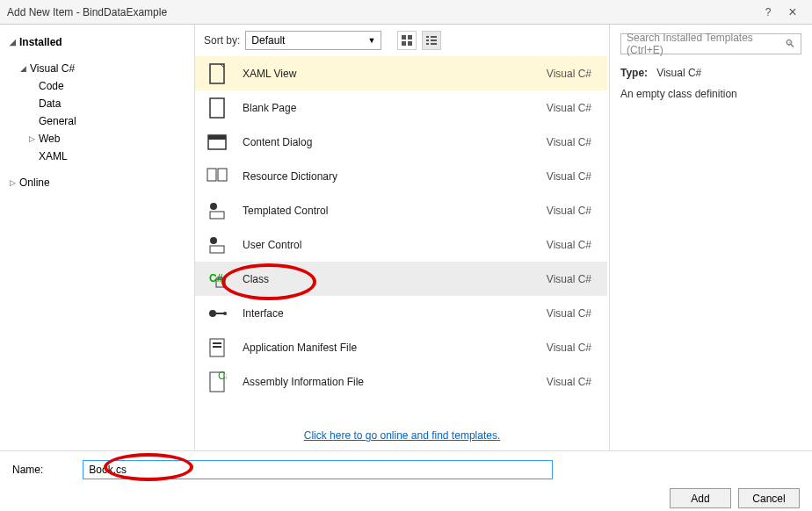 The width and height of the screenshot is (812, 511). Describe the element at coordinates (32, 139) in the screenshot. I see `chevron-right-icon: ▷` at that location.